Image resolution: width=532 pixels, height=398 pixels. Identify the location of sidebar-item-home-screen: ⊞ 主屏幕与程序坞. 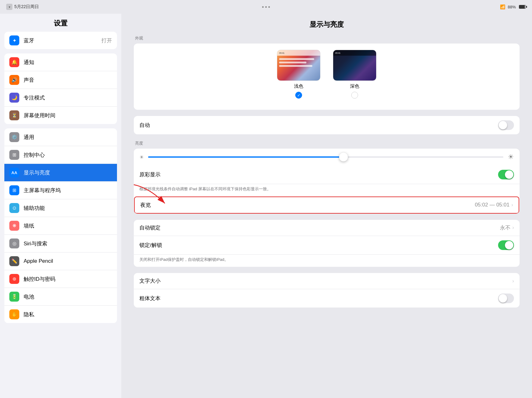
(61, 190).